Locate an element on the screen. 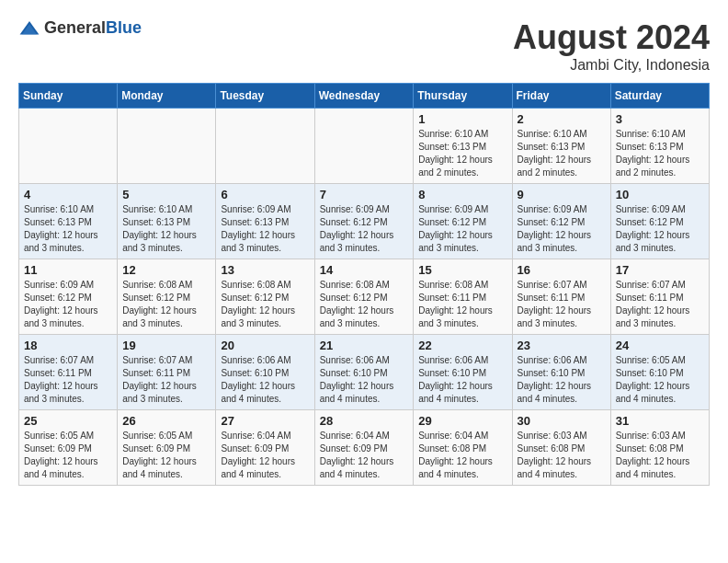 This screenshot has width=728, height=563. calendar-day-cell: 8Sunrise: 6:09 AM Sunset: 6:12 PM Daylig… is located at coordinates (463, 222).